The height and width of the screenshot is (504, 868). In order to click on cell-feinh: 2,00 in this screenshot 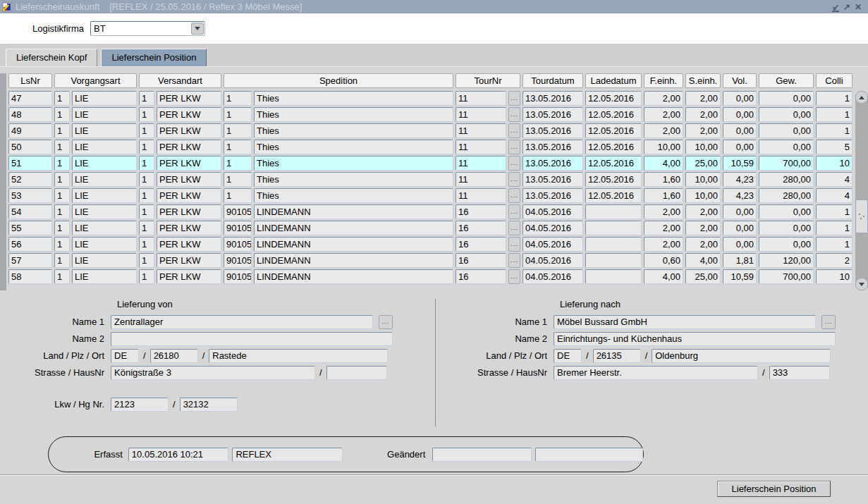, I will do `click(664, 244)`.